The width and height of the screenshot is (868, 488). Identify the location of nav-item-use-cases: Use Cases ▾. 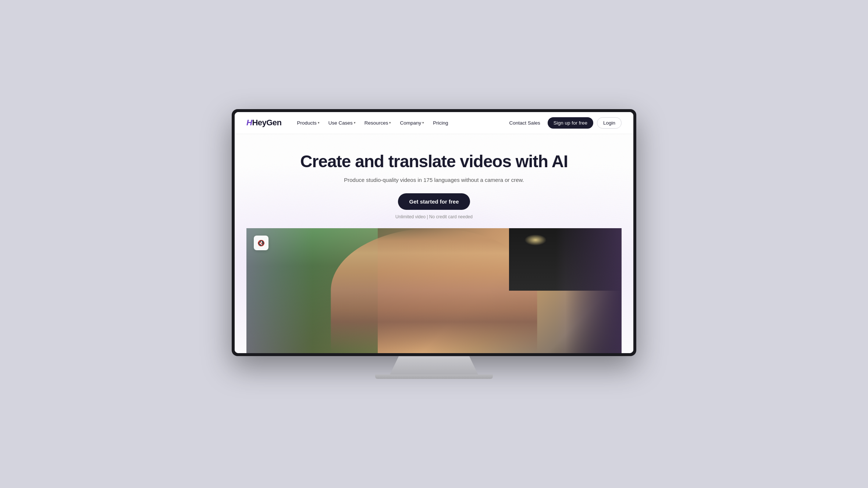
(342, 123).